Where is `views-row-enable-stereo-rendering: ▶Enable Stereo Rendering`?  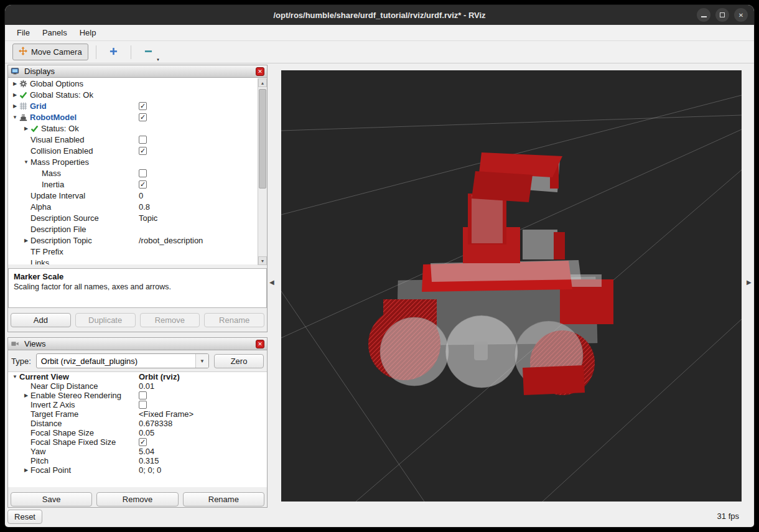
views-row-enable-stereo-rendering: ▶Enable Stereo Rendering is located at coordinates (137, 396).